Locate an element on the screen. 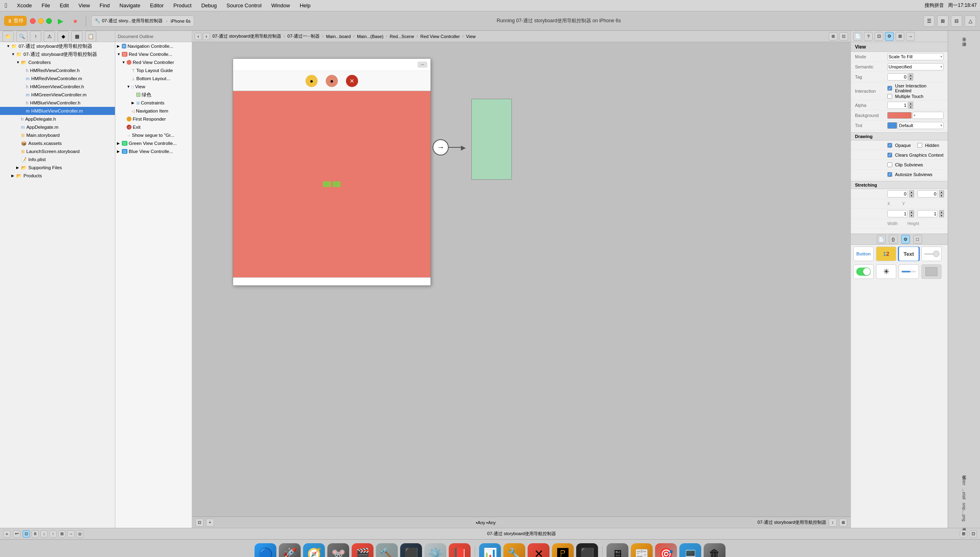  outline-nav-controller: ▶ ≡ Navigation Controlle... is located at coordinates (154, 46).